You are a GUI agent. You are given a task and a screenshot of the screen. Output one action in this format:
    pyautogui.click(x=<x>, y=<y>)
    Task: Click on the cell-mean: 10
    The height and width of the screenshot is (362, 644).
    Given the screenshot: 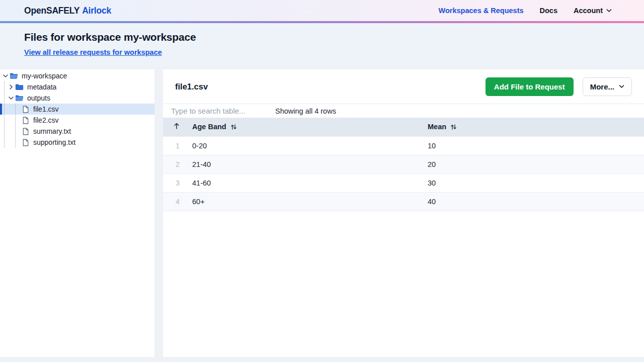 What is the action you would take?
    pyautogui.click(x=531, y=146)
    